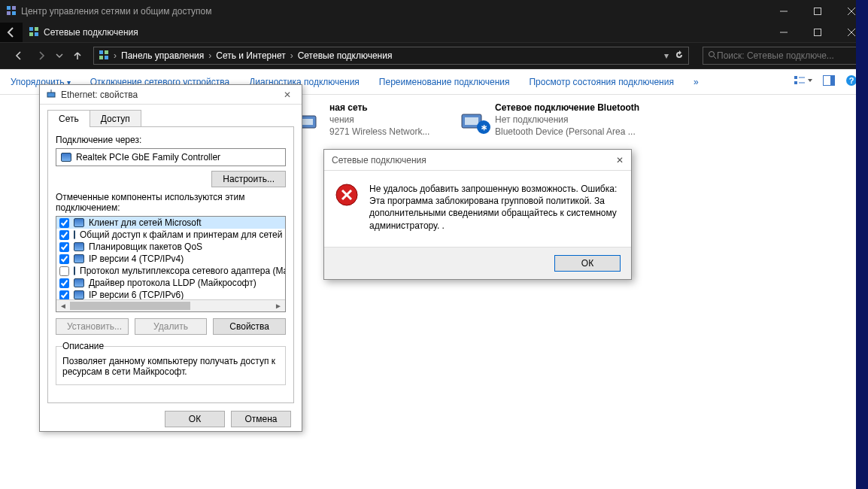 Image resolution: width=868 pixels, height=489 pixels. Describe the element at coordinates (784, 11) in the screenshot. I see `parent-minimize-button` at that location.